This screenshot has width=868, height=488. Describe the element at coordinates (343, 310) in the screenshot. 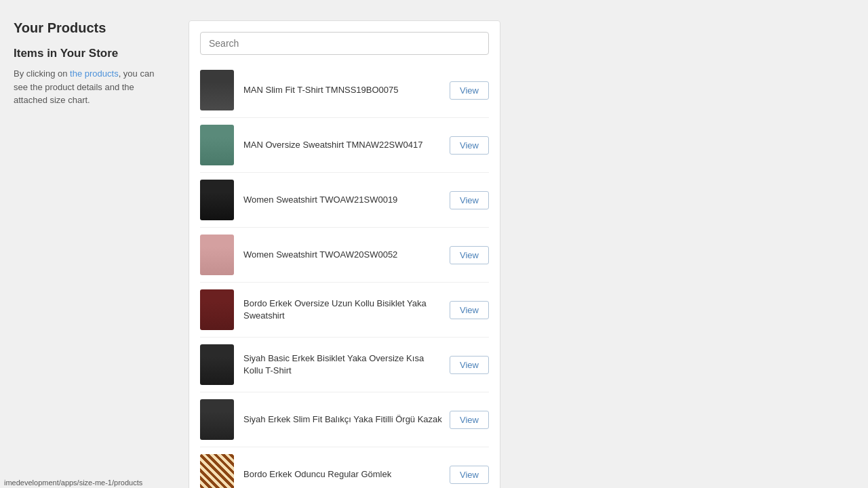

I see `product-name: Bordo Erkek Oversize Uzun Kollu Bisiklet…` at that location.